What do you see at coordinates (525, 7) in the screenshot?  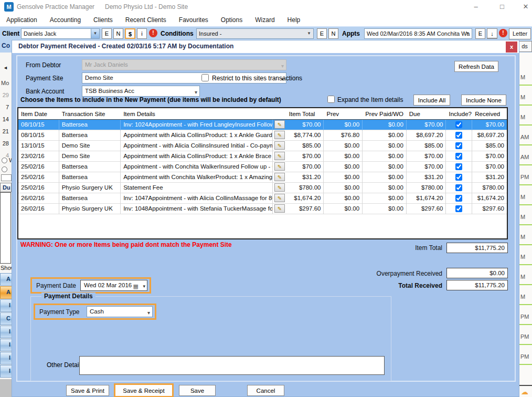 I see `close-button: ✕` at bounding box center [525, 7].